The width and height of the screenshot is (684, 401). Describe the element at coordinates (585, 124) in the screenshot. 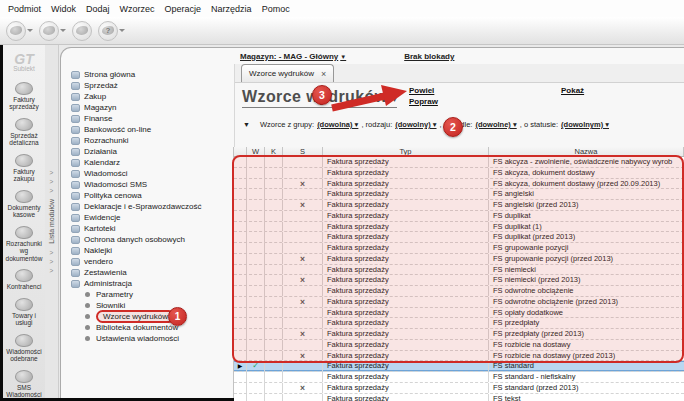

I see `filter-segment: (dowolnym) ▾` at that location.